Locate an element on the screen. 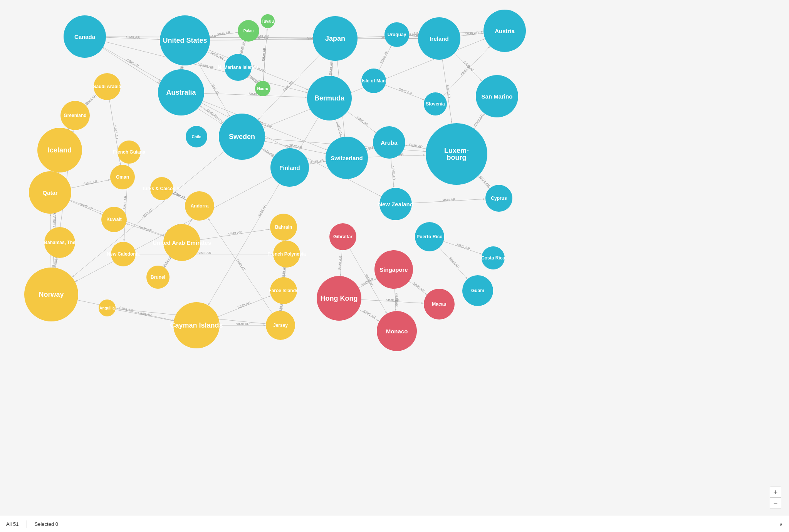  node-puerto_rico: Puerto Rico is located at coordinates (430, 237).